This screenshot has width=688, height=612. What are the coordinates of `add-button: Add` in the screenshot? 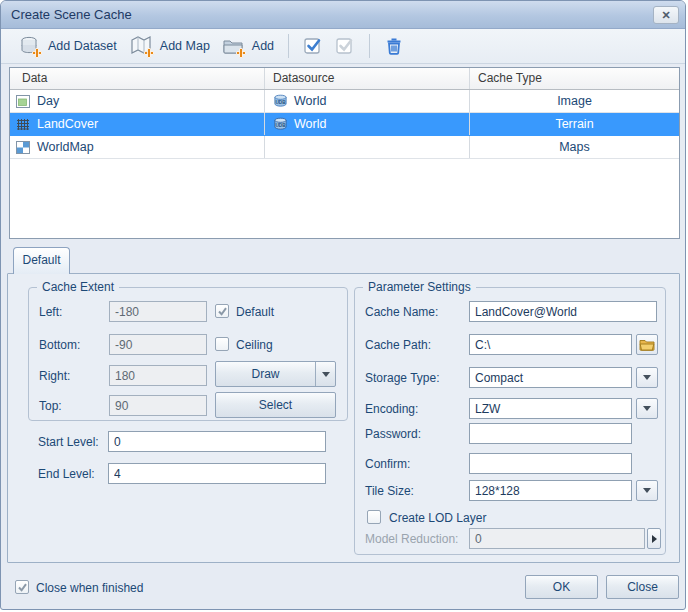 It's located at (248, 46).